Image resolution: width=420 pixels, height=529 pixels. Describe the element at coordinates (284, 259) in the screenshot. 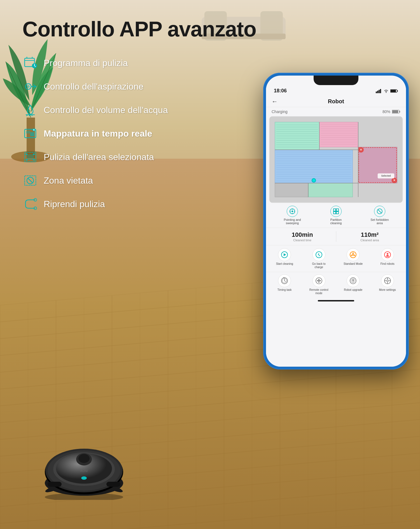

I see `start-cleaning-button: Start cleaning` at that location.